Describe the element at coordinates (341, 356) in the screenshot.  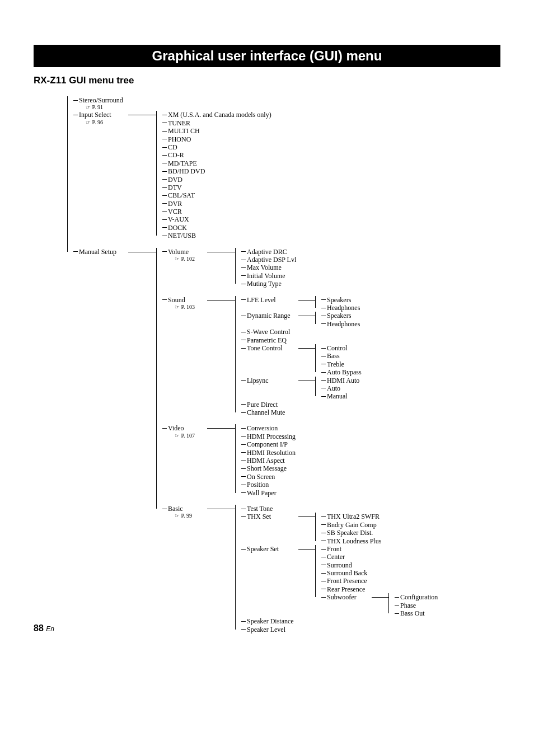
I see `tc-item: Bass` at that location.